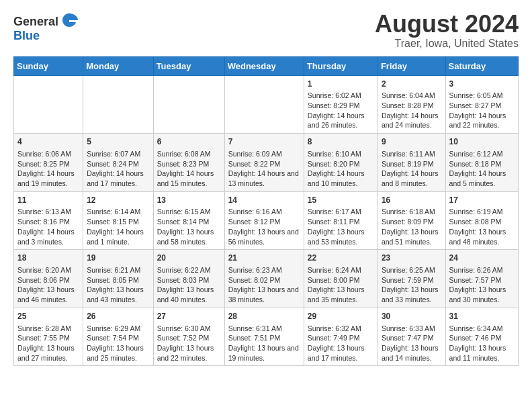 Image resolution: width=532 pixels, height=411 pixels. I want to click on day-number: 25, so click(48, 317).